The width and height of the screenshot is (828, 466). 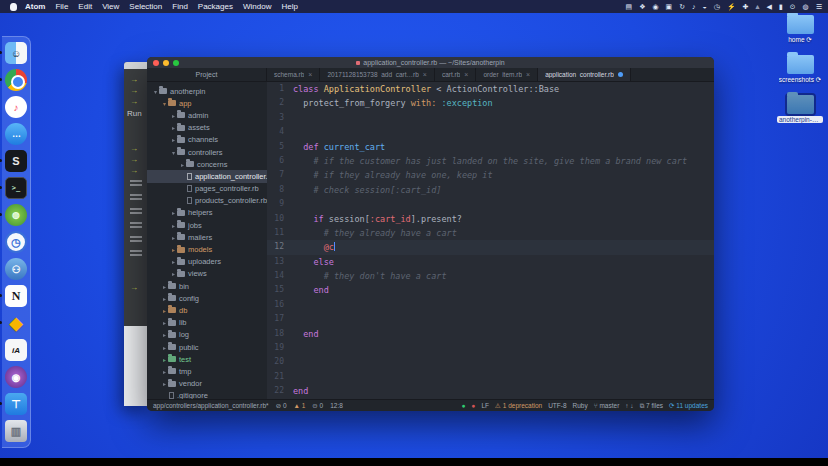 What do you see at coordinates (16, 80) in the screenshot?
I see `dock-item-chrome` at bounding box center [16, 80].